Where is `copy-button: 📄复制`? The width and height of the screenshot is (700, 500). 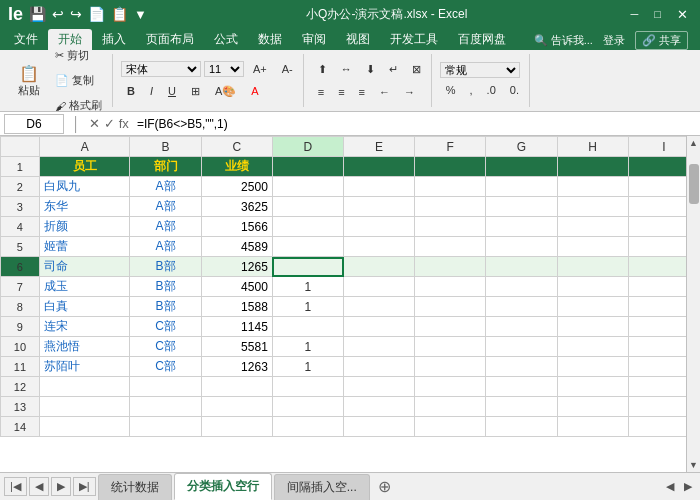 copy-button: 📄复制 is located at coordinates (78, 80).